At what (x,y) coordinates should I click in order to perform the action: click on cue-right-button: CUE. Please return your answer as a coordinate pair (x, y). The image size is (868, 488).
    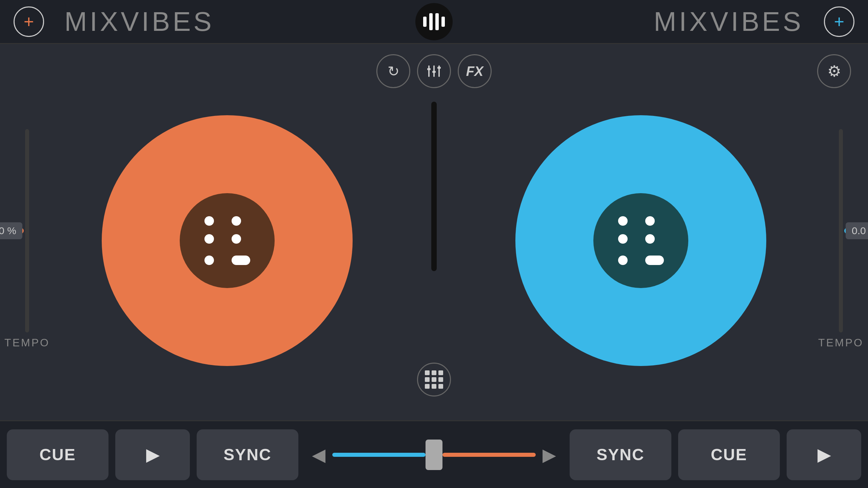
    Looking at the image, I should click on (729, 455).